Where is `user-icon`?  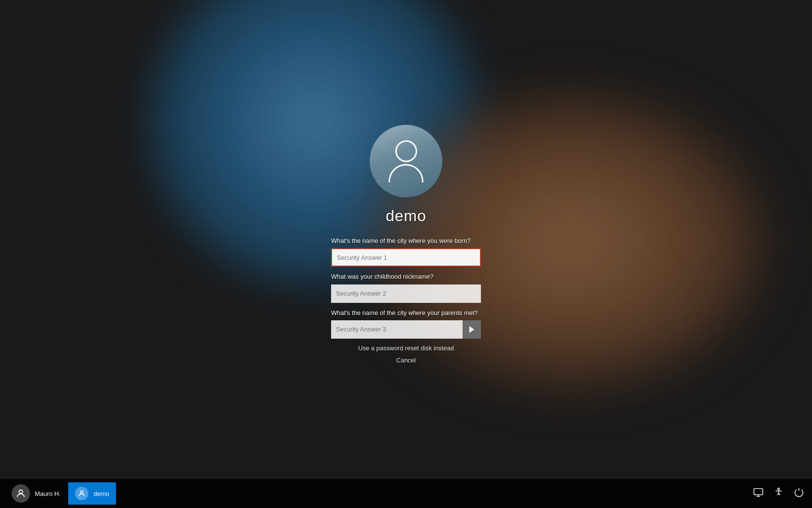 user-icon is located at coordinates (21, 493).